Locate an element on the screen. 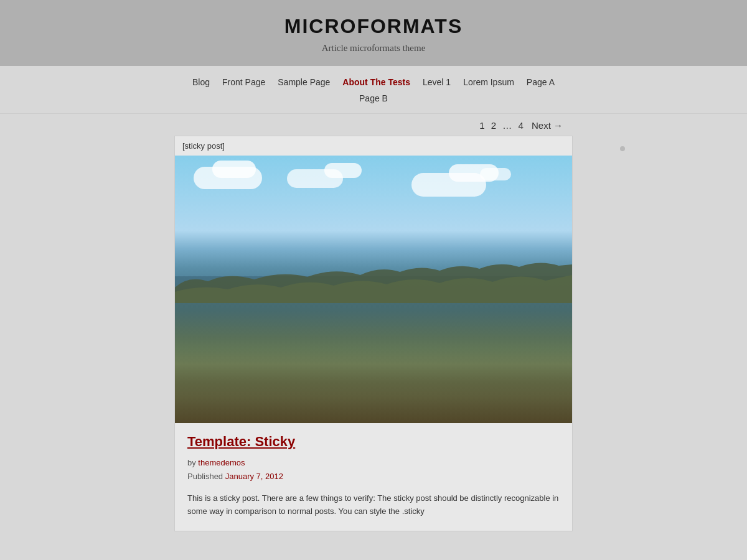  nav-row-2: Page B is located at coordinates (374, 98).